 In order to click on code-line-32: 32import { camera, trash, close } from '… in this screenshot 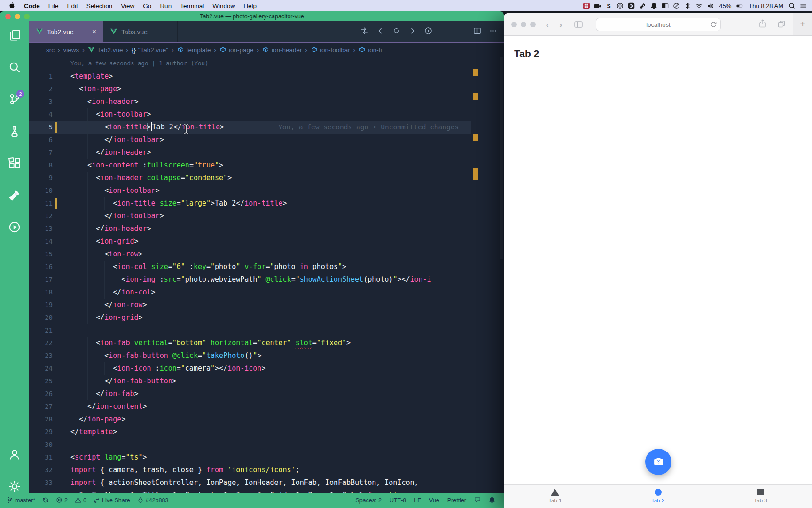, I will do `click(266, 470)`.